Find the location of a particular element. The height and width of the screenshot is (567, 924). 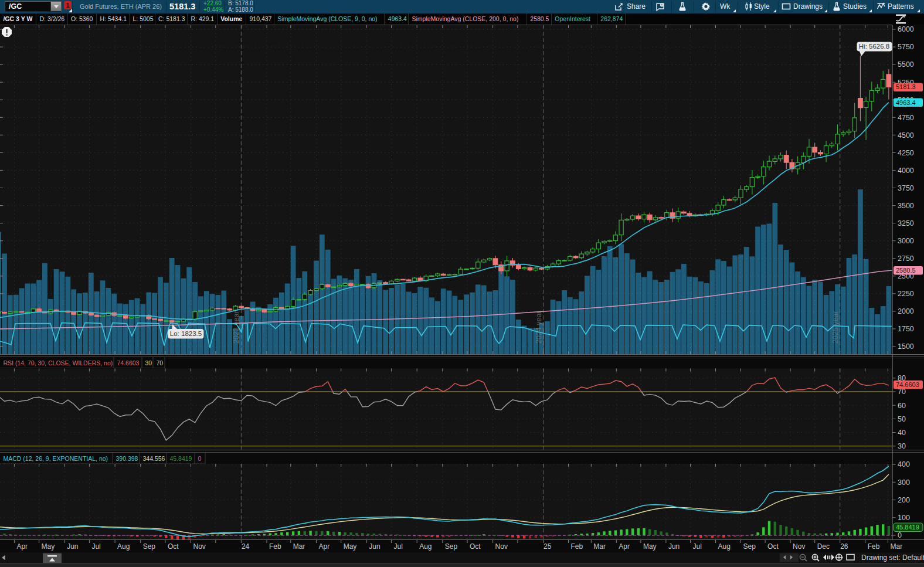

svg-text: 6000 is located at coordinates (906, 29).